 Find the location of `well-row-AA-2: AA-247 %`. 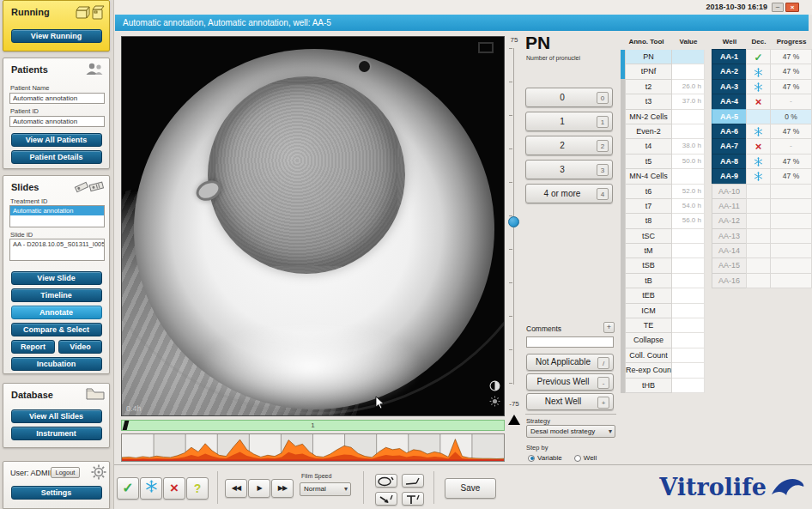

well-row-AA-2: AA-247 % is located at coordinates (762, 72).